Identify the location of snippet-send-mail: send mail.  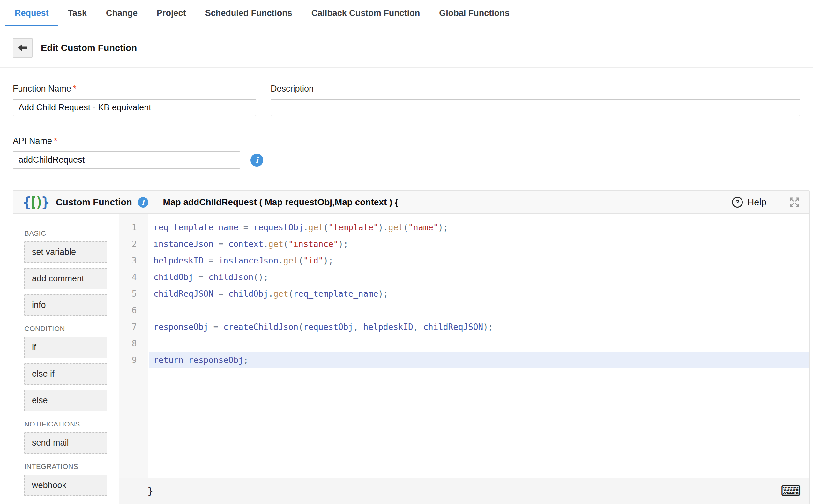
(66, 443).